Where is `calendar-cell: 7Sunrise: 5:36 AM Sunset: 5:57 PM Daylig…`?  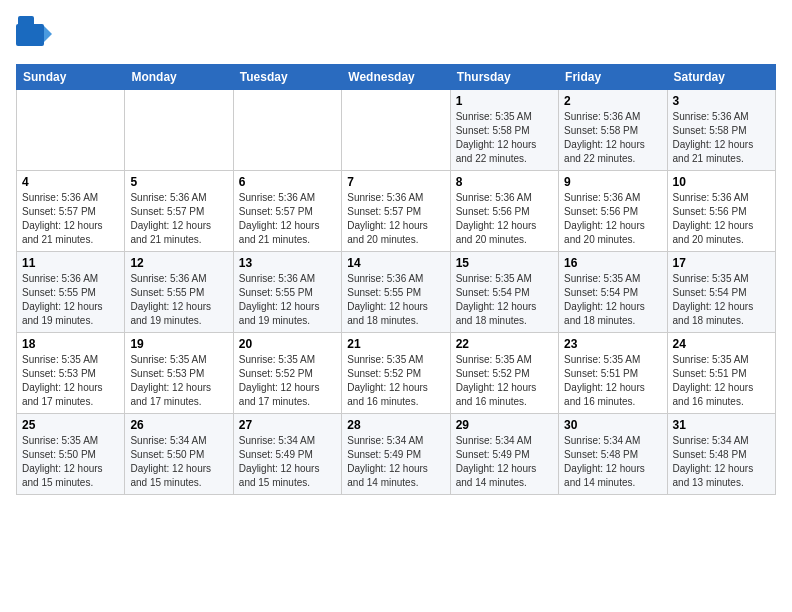 calendar-cell: 7Sunrise: 5:36 AM Sunset: 5:57 PM Daylig… is located at coordinates (396, 212).